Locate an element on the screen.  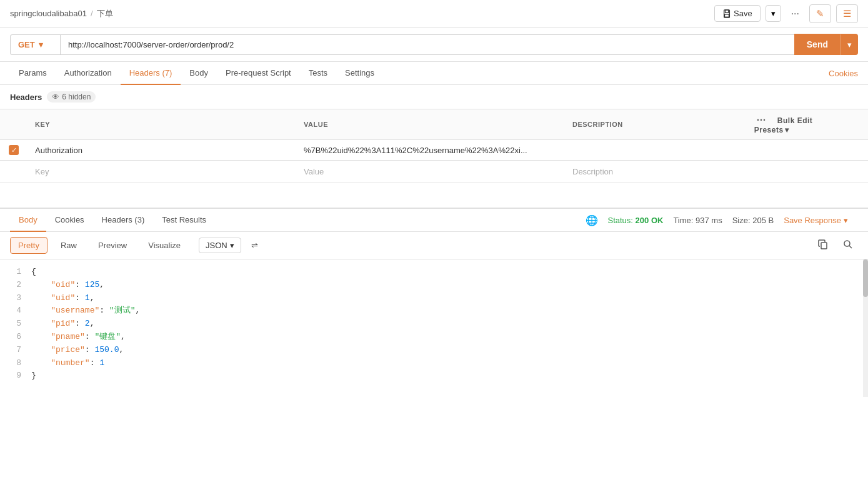
wrap-icon: ⇌ is located at coordinates (255, 245).